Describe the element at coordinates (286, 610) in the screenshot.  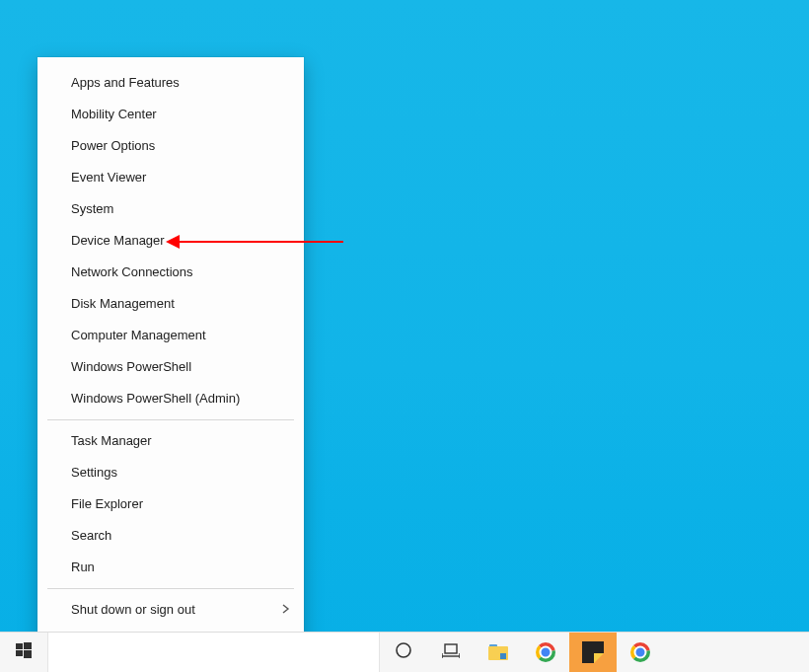
I see `chevron-right-icon` at that location.